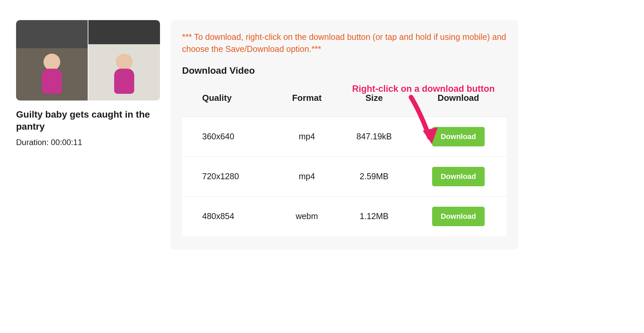  What do you see at coordinates (374, 105) in the screenshot?
I see `header-size: Size` at bounding box center [374, 105].